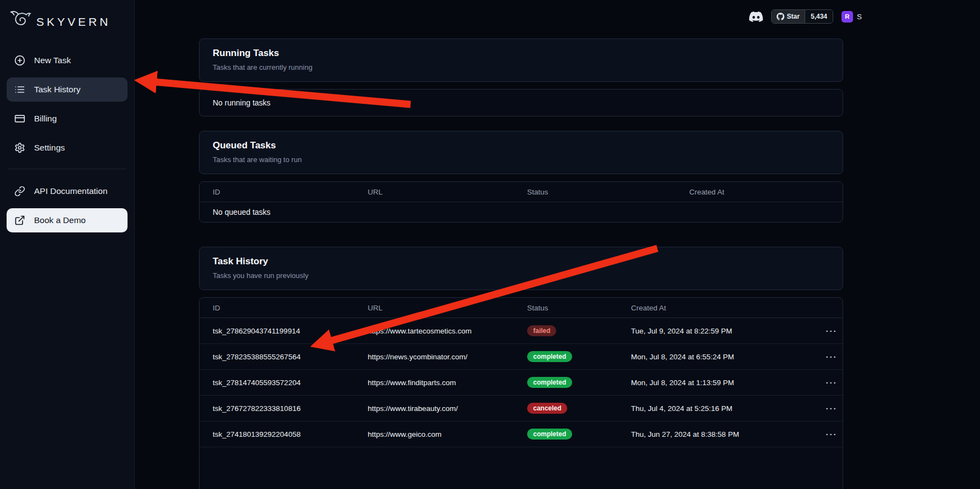  I want to click on sidebar-item-label: New Task, so click(53, 60).